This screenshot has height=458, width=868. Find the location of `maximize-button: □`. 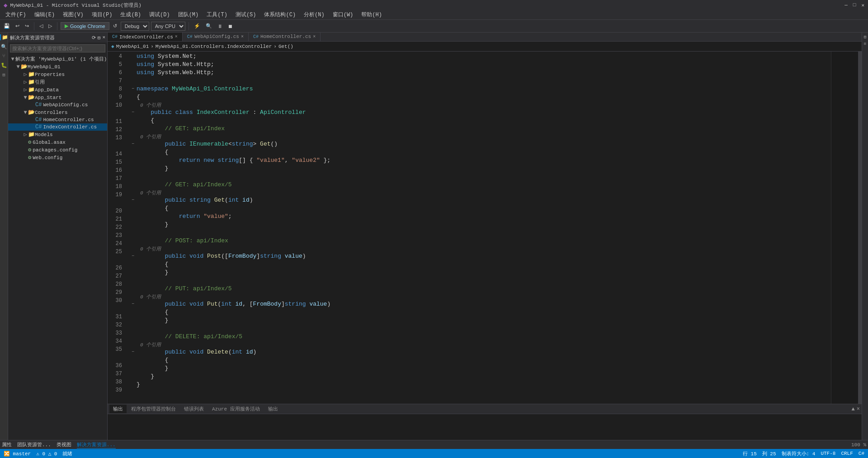

maximize-button: □ is located at coordinates (854, 5).